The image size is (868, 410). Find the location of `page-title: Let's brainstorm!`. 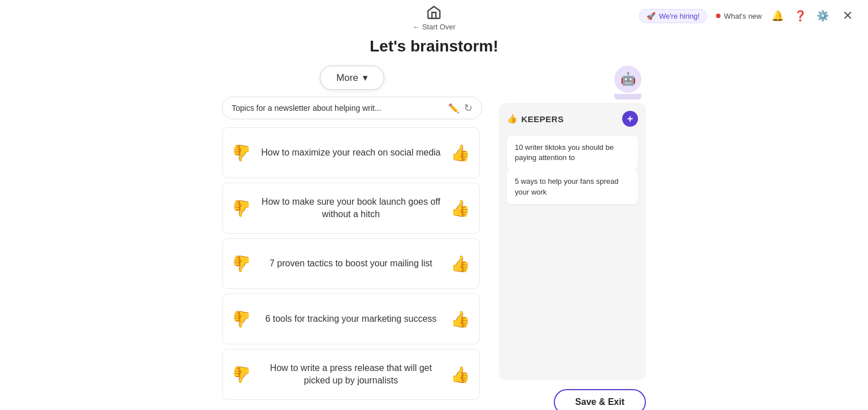

page-title: Let's brainstorm! is located at coordinates (434, 46).